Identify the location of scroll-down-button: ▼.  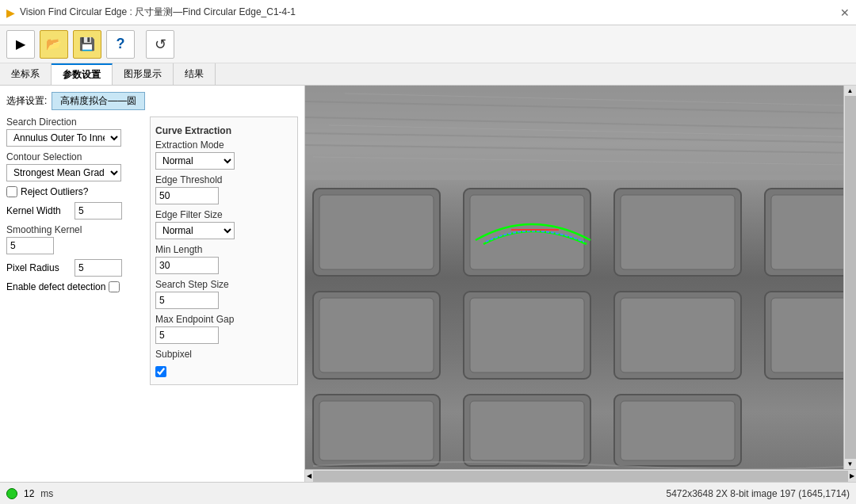
(850, 464).